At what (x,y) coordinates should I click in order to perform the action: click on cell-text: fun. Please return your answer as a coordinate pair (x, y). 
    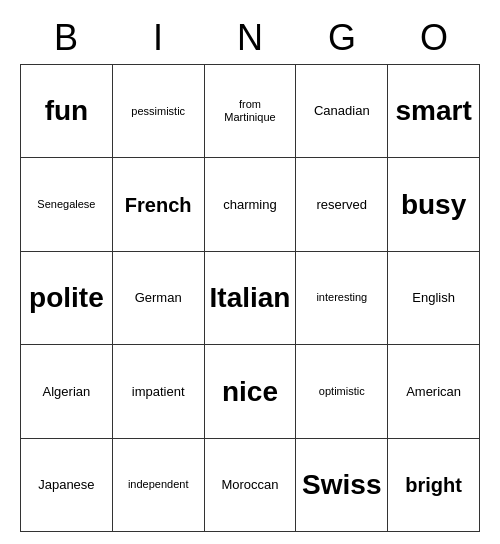
    Looking at the image, I should click on (67, 111).